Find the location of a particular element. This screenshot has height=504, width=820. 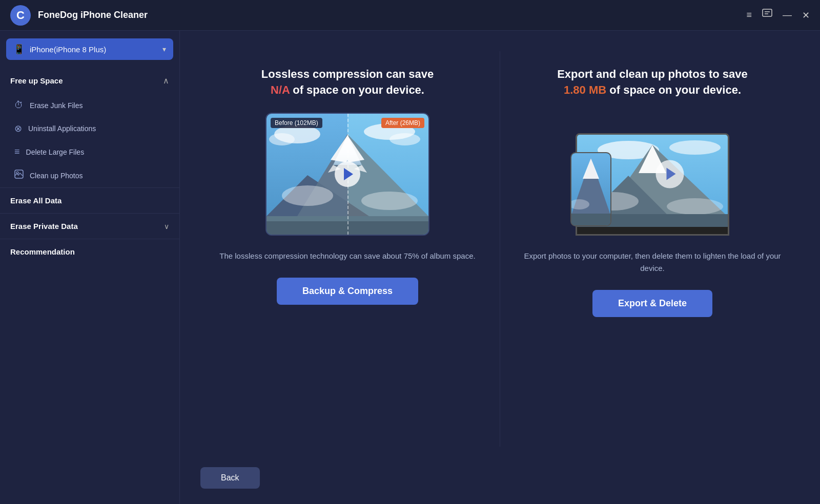

sidebar-item-erase-junk: ⏱ Erase Junk Files is located at coordinates (90, 106).